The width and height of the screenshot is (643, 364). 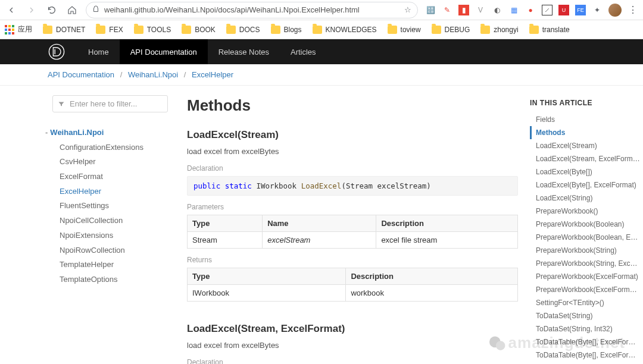 What do you see at coordinates (430, 10) in the screenshot?
I see `ext-icon: 🔠` at bounding box center [430, 10].